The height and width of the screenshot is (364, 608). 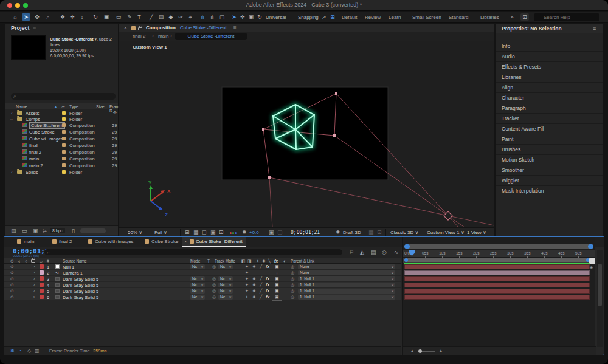 What do you see at coordinates (119, 17) in the screenshot?
I see `rectangle-tool-icon: ▭` at bounding box center [119, 17].